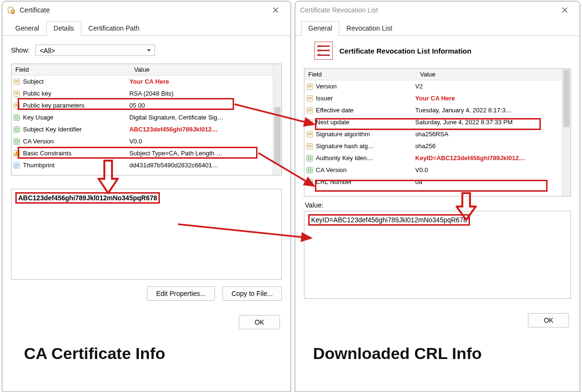  Describe the element at coordinates (108, 177) in the screenshot. I see `arrow-down-left` at that location.